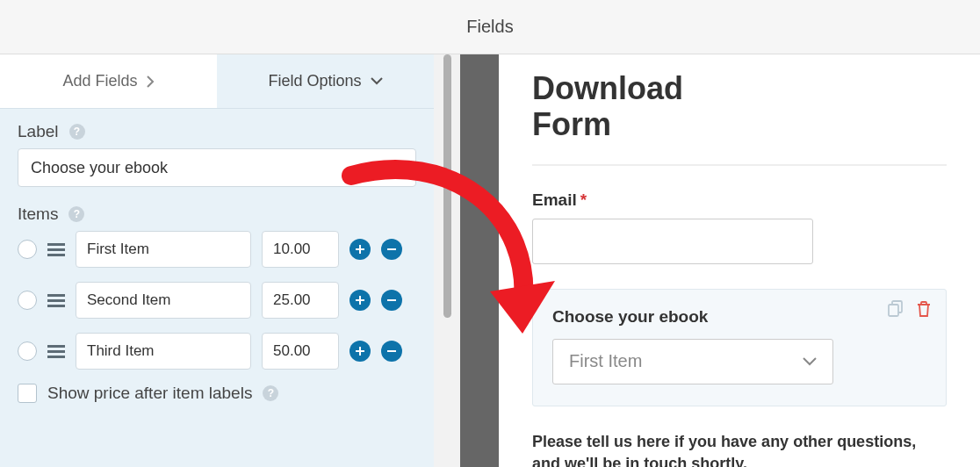 This screenshot has width=980, height=467. What do you see at coordinates (673, 241) in the screenshot?
I see `email-input` at bounding box center [673, 241].